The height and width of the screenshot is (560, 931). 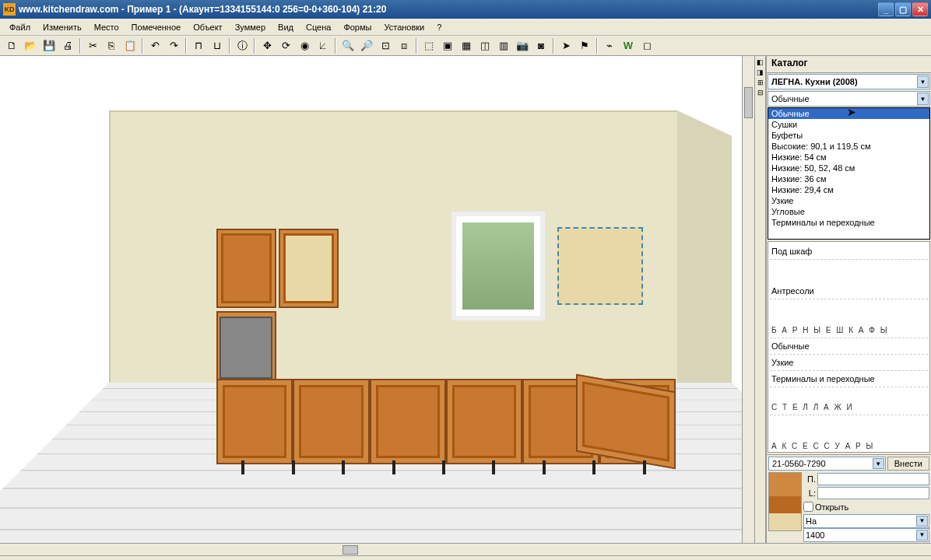 What do you see at coordinates (866, 535) in the screenshot?
I see `dim-combo: 1400 ▼` at bounding box center [866, 535].